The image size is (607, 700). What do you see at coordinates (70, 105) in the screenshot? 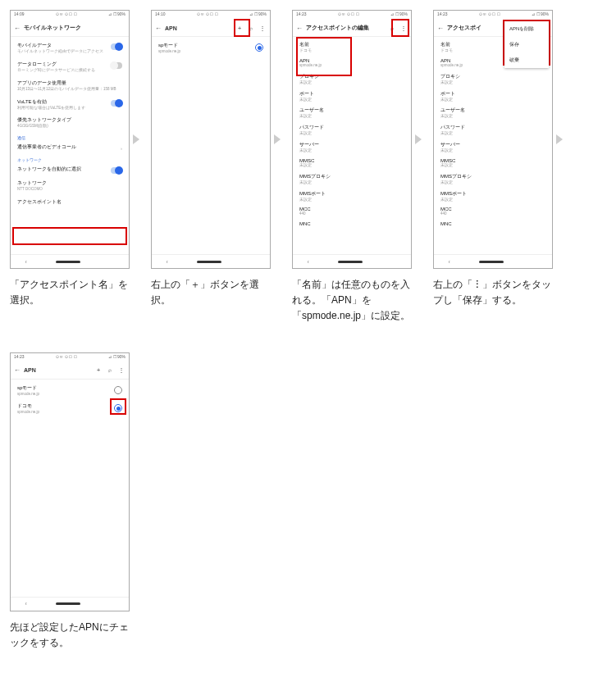
I see `setting-row: VoLTEを有効 利用可能な場合はVoLTEを使用します` at bounding box center [70, 105].